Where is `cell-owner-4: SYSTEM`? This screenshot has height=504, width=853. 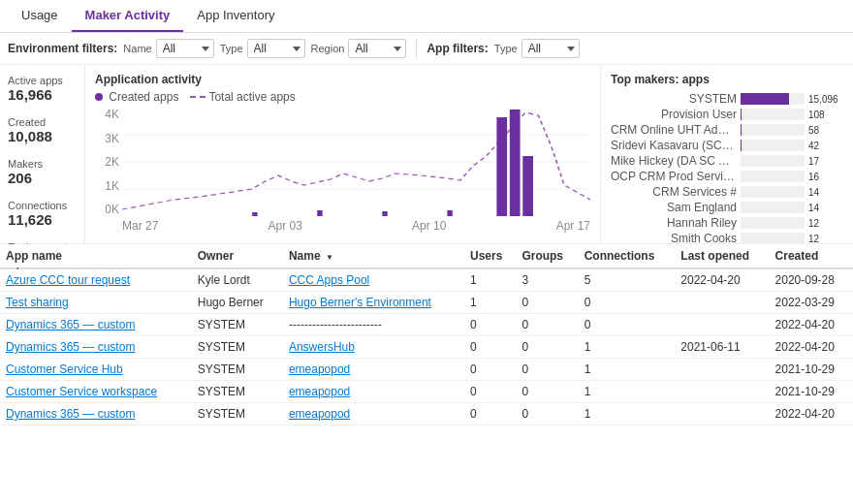 cell-owner-4: SYSTEM is located at coordinates (237, 370).